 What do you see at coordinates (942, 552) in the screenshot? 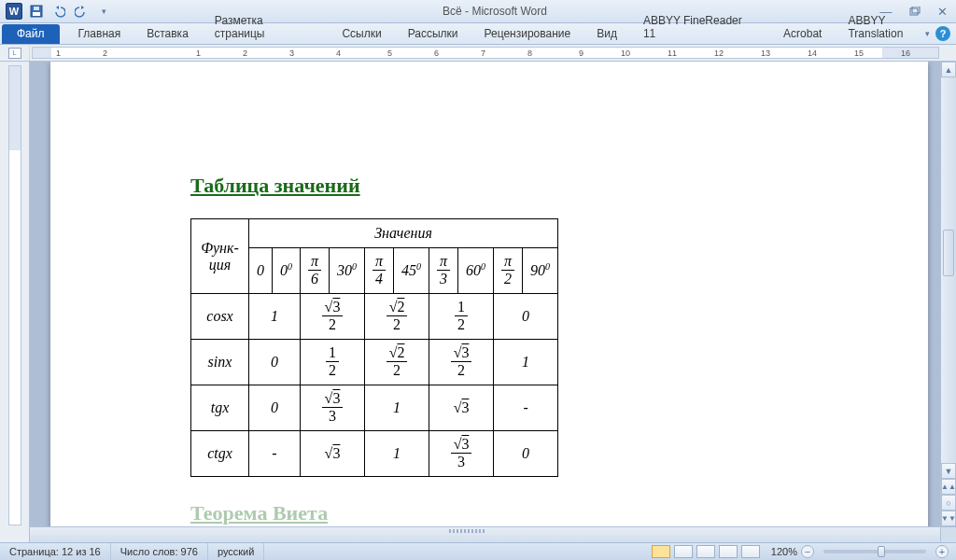
I see `zoom-in-icon: +` at bounding box center [942, 552].